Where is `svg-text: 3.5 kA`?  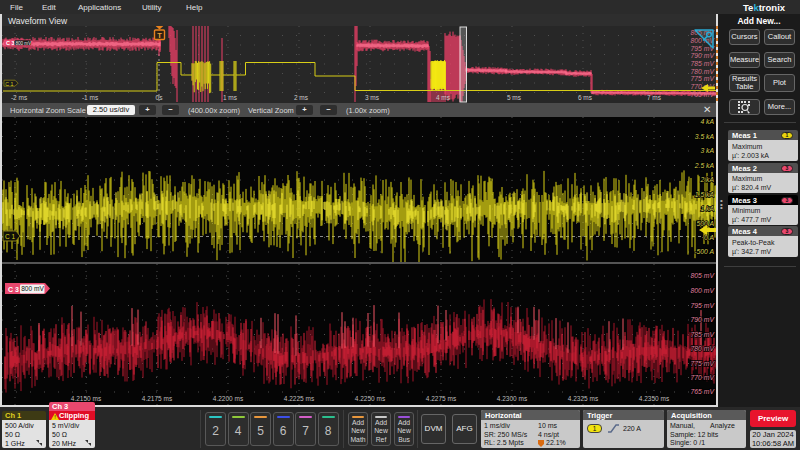
svg-text: 3.5 kA is located at coordinates (705, 136).